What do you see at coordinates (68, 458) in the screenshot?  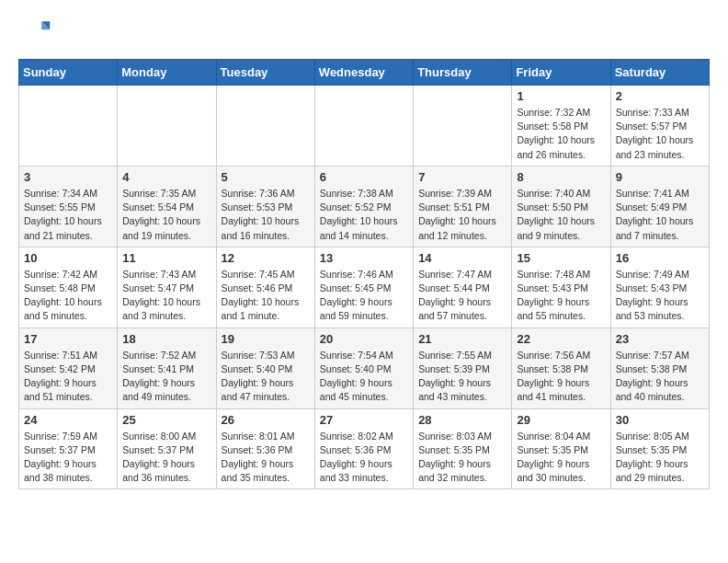 I see `day-info: Sunrise: 7:59 AM Sunset: 5:37 PM Dayligh…` at bounding box center [68, 458].